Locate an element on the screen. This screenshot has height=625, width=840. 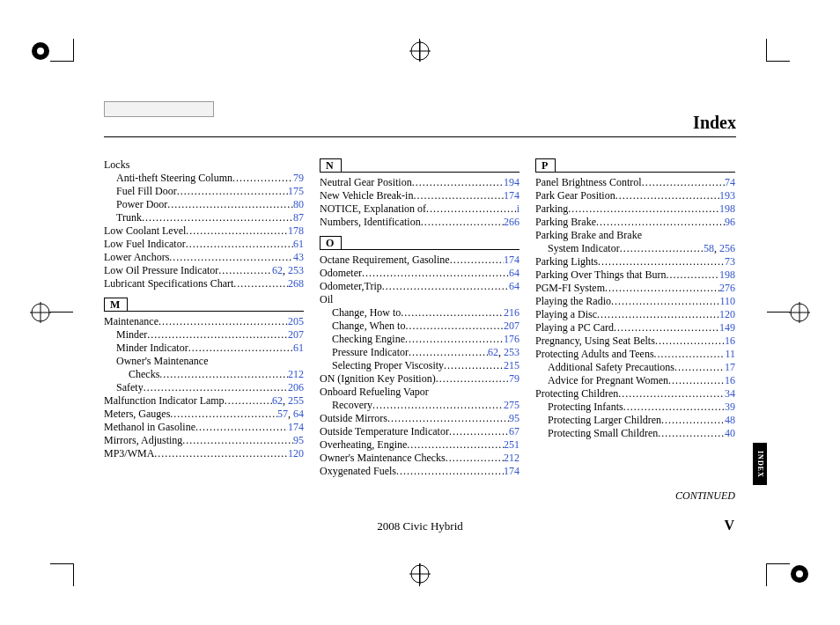
index-entry: Checks 212 is located at coordinates (204, 375).